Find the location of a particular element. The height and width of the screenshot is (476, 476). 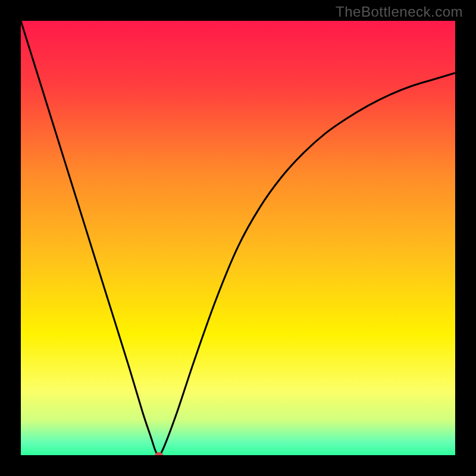

watermark-text: TheBottleneck.com is located at coordinates (399, 12).